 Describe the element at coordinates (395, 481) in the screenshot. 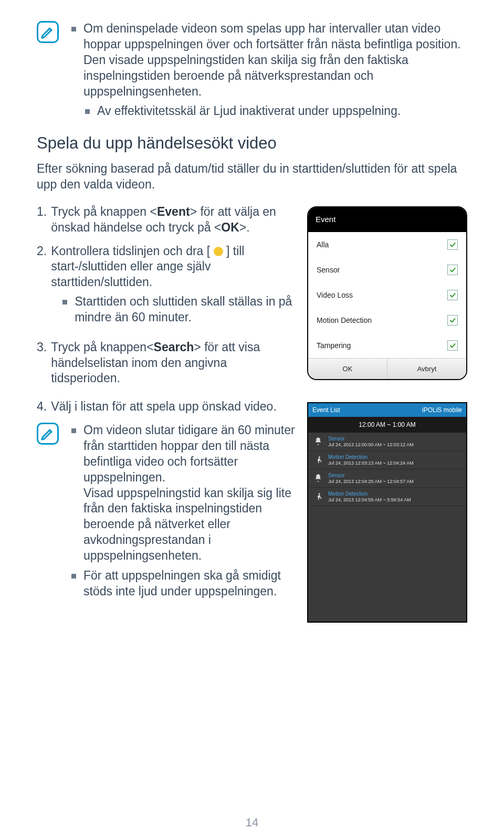

I see `list-item-time: Jul 24, 2013 12:04:25 AM ~ 12:04:57 AM` at that location.